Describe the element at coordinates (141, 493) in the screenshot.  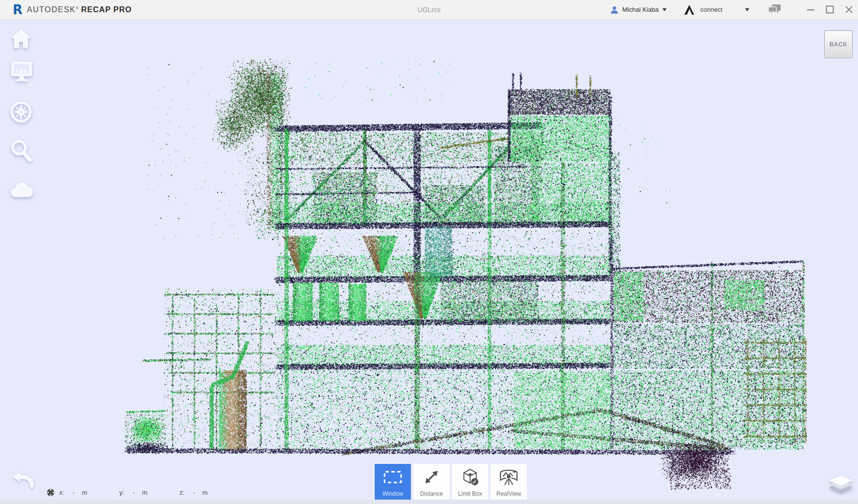
I see `coordinate-readout: x: - m y: - m z: - m` at that location.